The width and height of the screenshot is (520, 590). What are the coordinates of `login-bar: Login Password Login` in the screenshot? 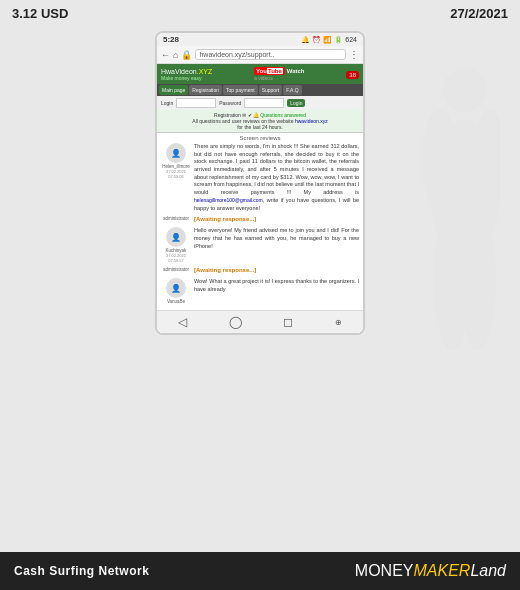 It's located at (260, 103).